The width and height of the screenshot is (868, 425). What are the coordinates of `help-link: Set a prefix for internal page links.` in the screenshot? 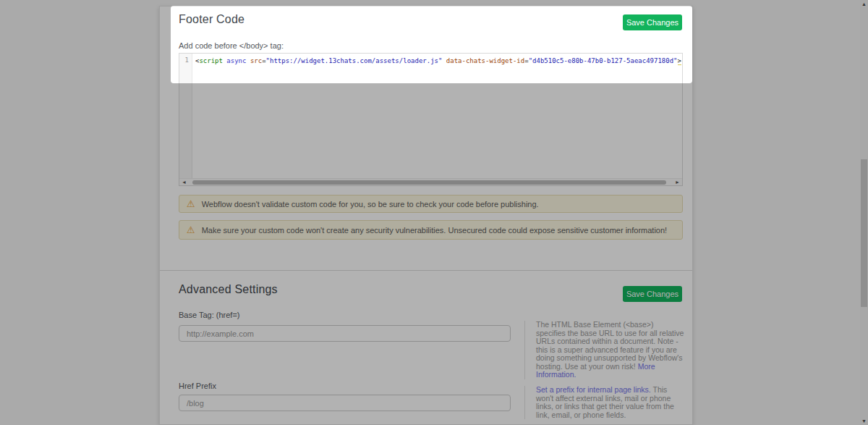 It's located at (593, 390).